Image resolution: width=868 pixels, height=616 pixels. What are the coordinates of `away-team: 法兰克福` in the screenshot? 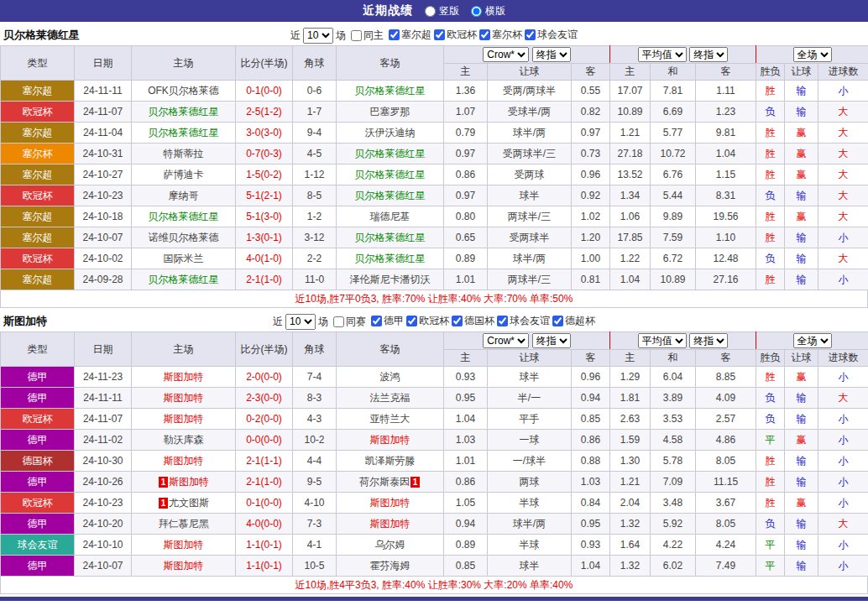 It's located at (390, 398).